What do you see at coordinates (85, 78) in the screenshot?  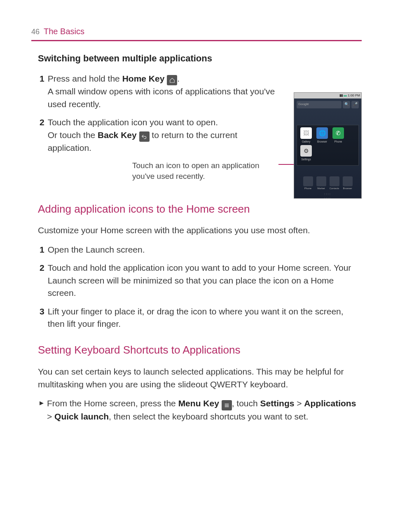 I see `text: Press and hold the` at bounding box center [85, 78].